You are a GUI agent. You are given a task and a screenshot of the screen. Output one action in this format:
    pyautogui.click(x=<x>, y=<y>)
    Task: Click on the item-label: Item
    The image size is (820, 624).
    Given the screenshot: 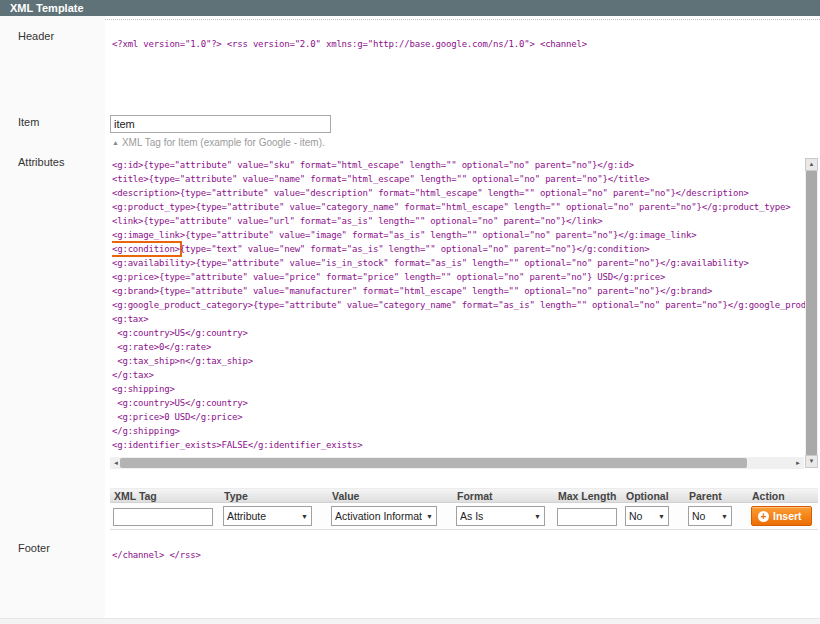 What is the action you would take?
    pyautogui.click(x=28, y=122)
    